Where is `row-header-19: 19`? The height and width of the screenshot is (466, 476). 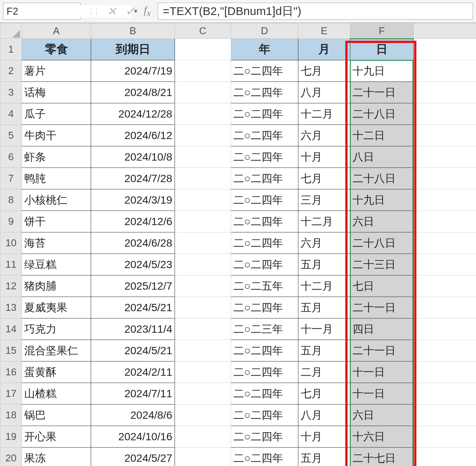 row-header-19: 19 is located at coordinates (11, 437).